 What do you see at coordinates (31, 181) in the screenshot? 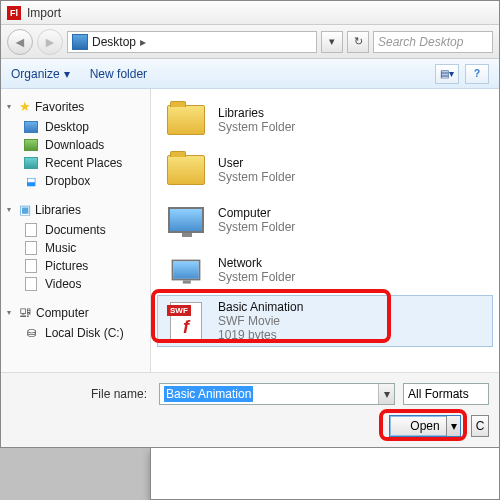
I see `dropbox-icon: ⬓` at bounding box center [31, 181].